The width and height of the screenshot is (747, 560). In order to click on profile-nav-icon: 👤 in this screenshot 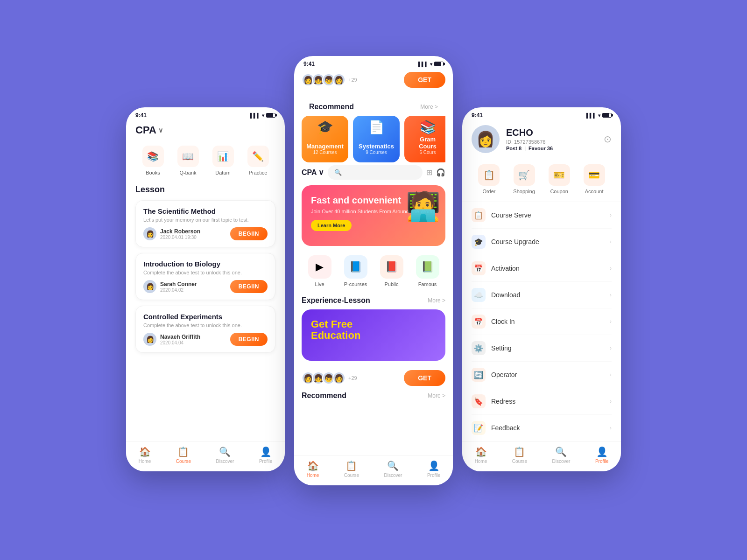, I will do `click(266, 452)`.